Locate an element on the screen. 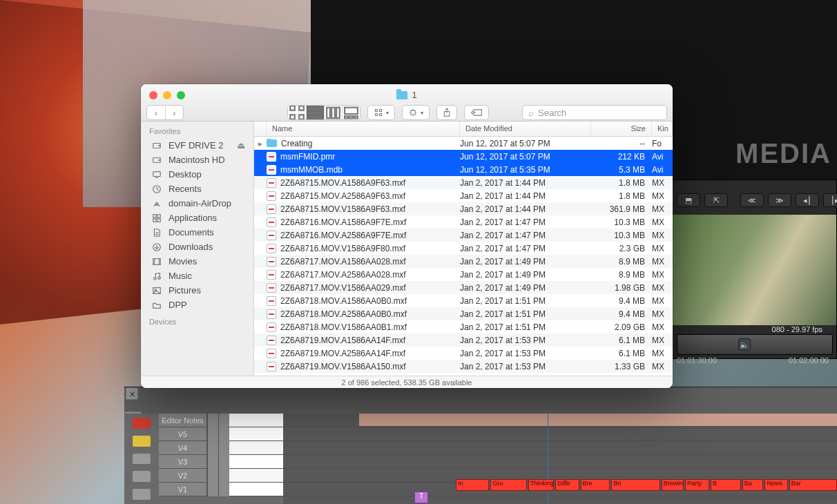 The width and height of the screenshot is (837, 504). track-row-v4: V4 is located at coordinates (221, 448).